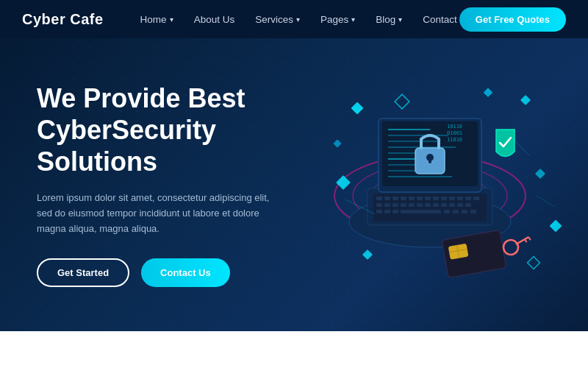 The height and width of the screenshot is (368, 588). I want to click on svg-text: 11010, so click(454, 140).